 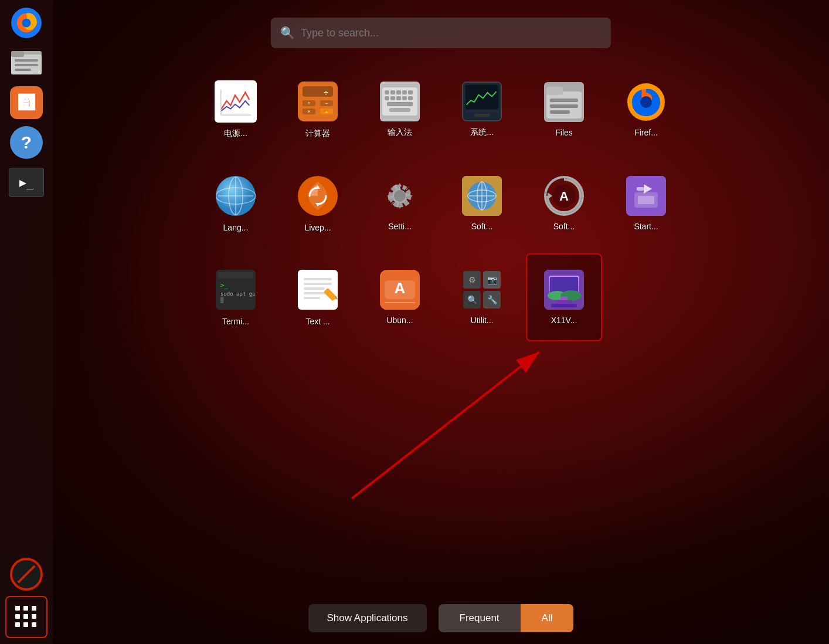 What do you see at coordinates (646, 196) in the screenshot?
I see `startup-disk-icon` at bounding box center [646, 196].